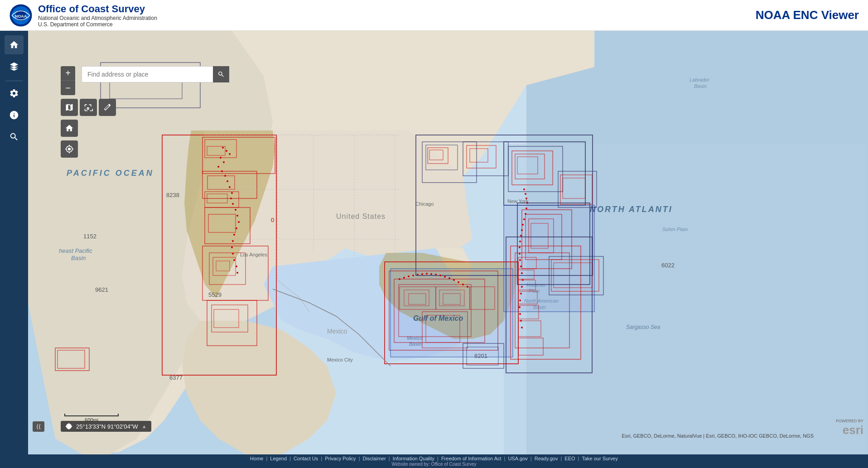 This screenshot has height=468, width=868. I want to click on sidebar-item-home, so click(14, 45).